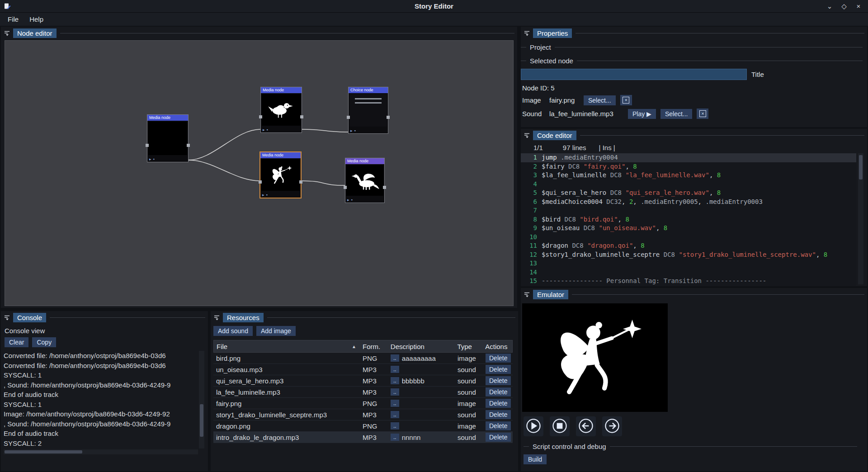 The image size is (868, 472). What do you see at coordinates (859, 6) in the screenshot?
I see `close-button: ×` at bounding box center [859, 6].